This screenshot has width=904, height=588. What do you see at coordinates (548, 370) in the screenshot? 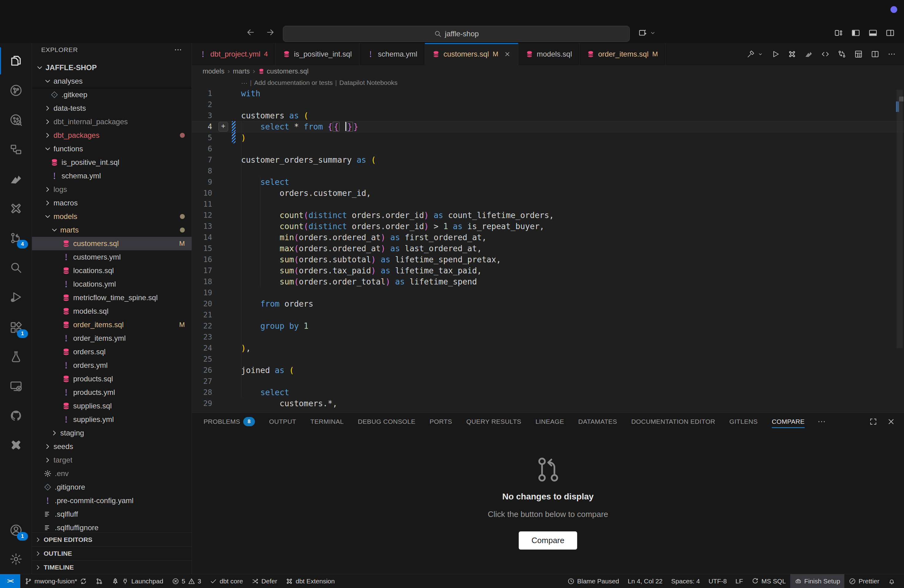
I see `code-line-26: 26joined as (` at bounding box center [548, 370].